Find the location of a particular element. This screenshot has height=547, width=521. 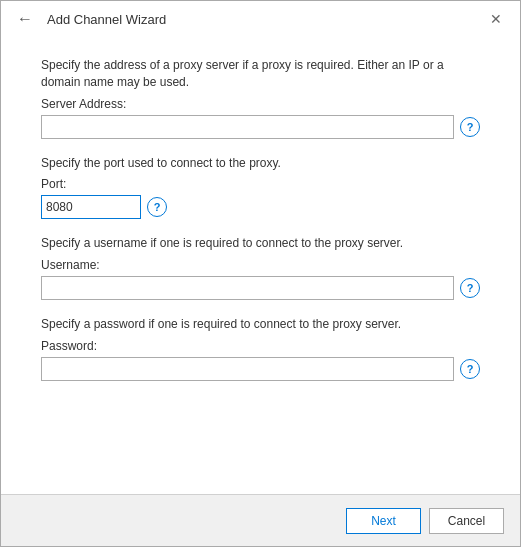

server-address-help-icon: ? is located at coordinates (470, 127).